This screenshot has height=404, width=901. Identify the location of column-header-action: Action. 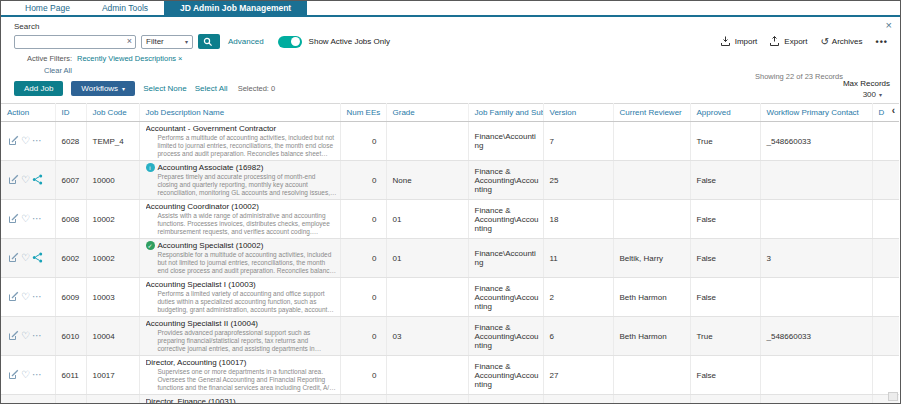
(28, 113).